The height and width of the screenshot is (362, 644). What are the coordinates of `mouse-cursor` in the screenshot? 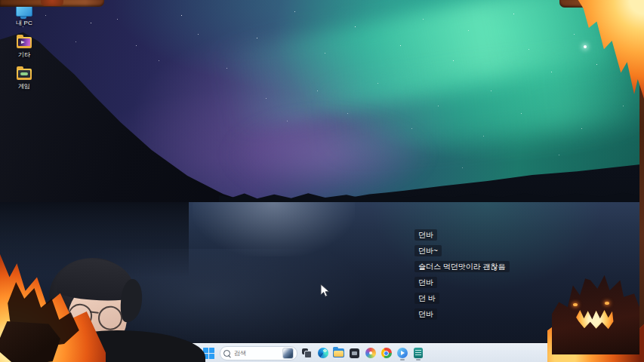 It's located at (325, 293).